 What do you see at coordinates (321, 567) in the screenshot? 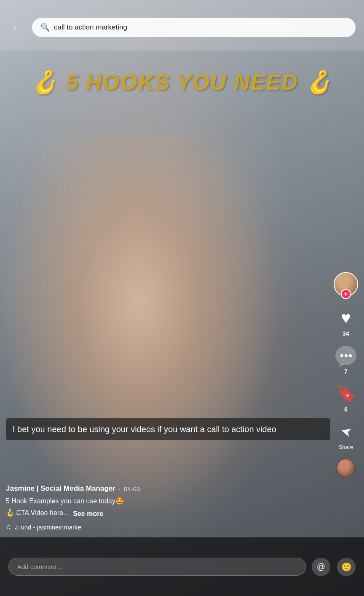
I see `at-mention-button: @` at bounding box center [321, 567].